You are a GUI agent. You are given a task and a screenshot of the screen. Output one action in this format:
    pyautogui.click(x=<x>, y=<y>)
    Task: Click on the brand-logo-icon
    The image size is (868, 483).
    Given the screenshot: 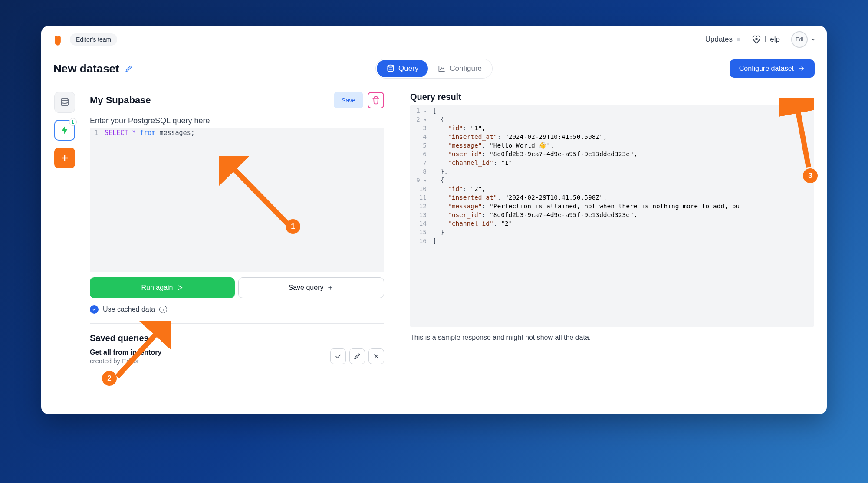 What is the action you would take?
    pyautogui.click(x=58, y=39)
    